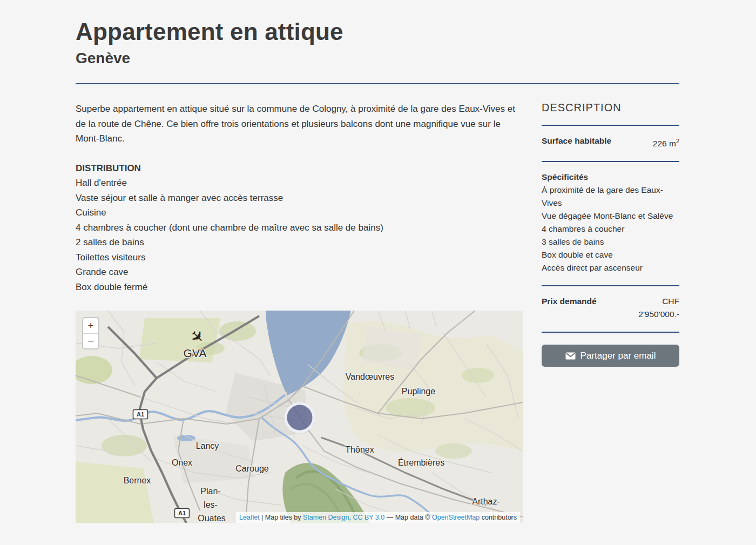  Describe the element at coordinates (659, 314) in the screenshot. I see `price-amount: 2'950'000.-` at that location.